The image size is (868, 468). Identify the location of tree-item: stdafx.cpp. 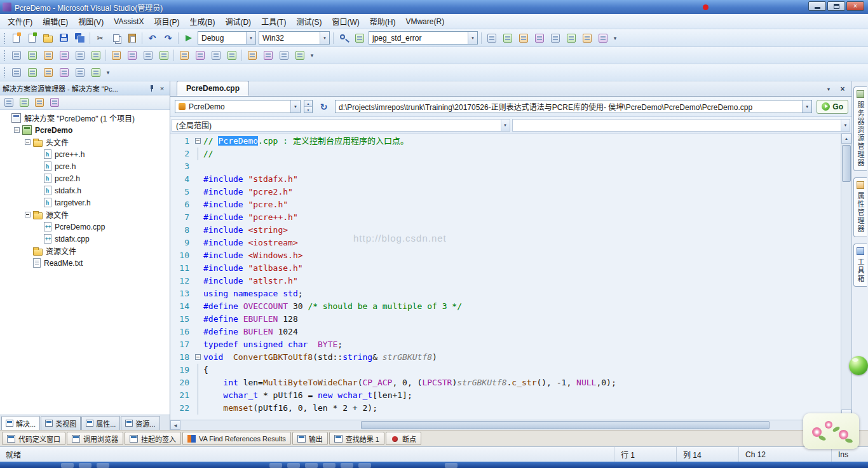
(85, 239).